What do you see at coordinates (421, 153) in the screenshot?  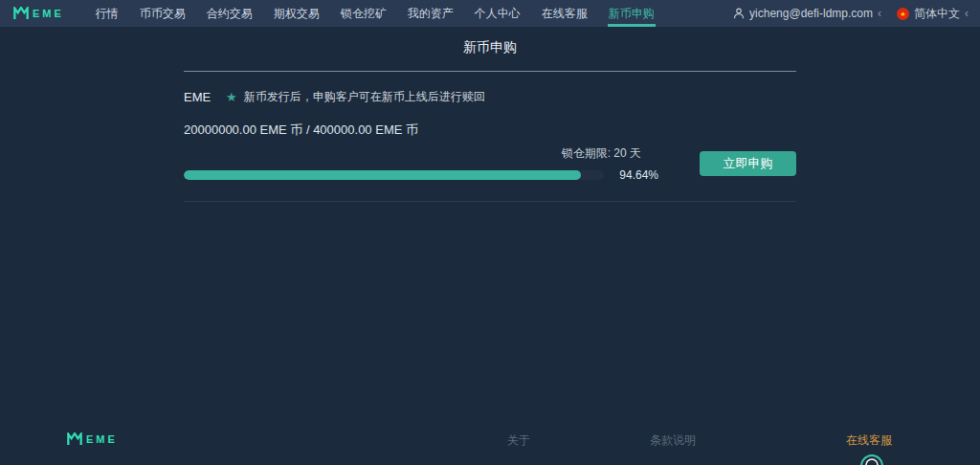 I see `lock-period-label: 锁仓期限: 20 天` at bounding box center [421, 153].